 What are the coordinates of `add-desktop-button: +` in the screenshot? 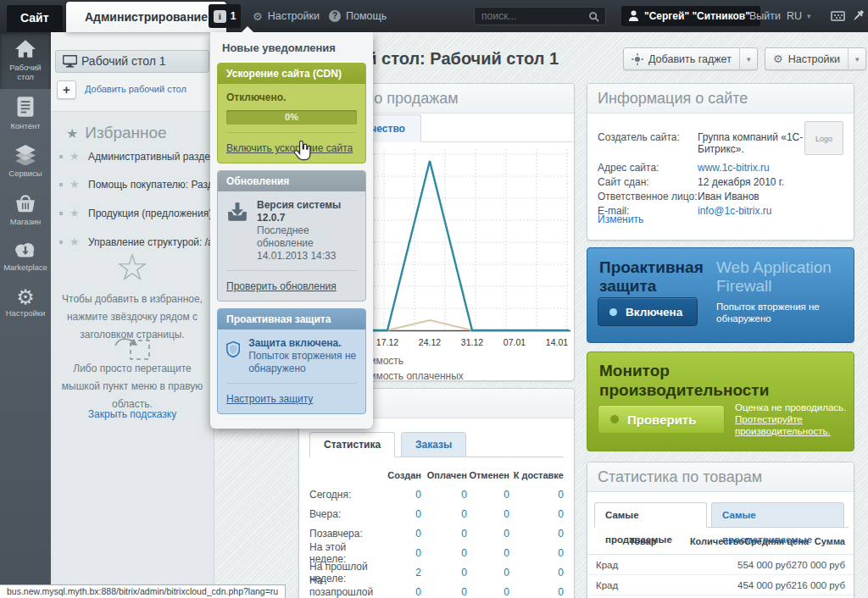 It's located at (66, 90).